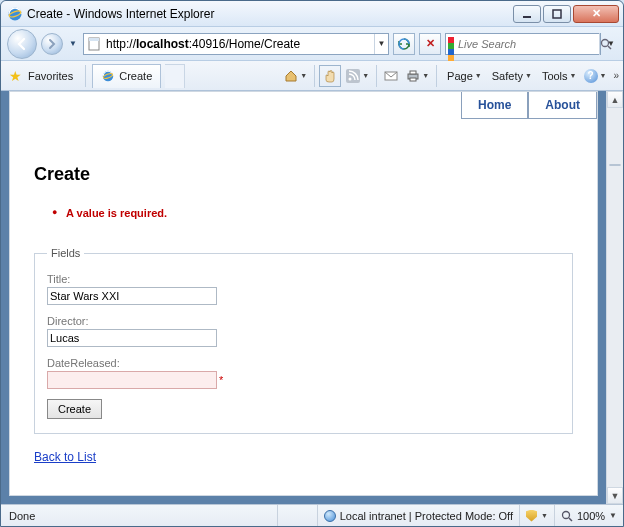 This screenshot has width=624, height=527. Describe the element at coordinates (86, 76) in the screenshot. I see `separator` at that location.